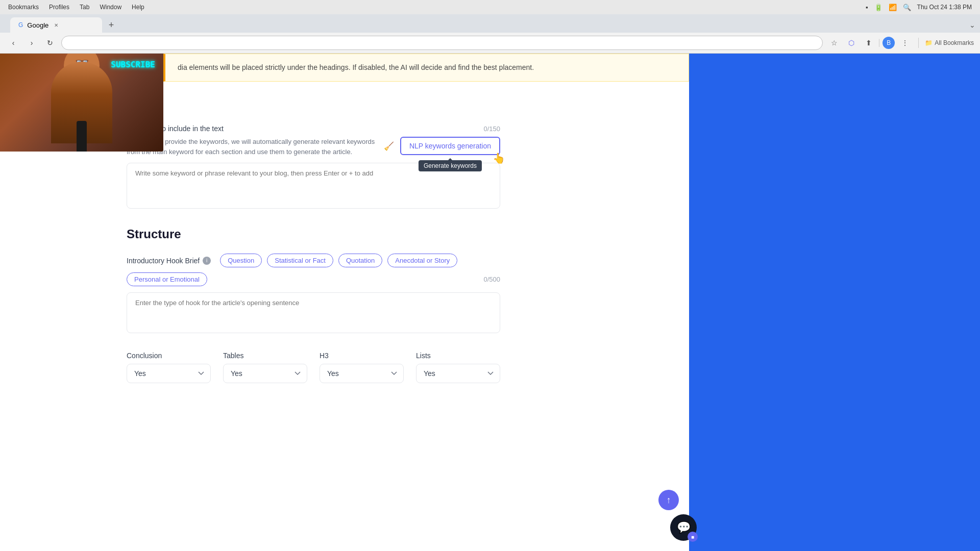  Describe the element at coordinates (38, 26) in the screenshot. I see `tab-title: Google` at that location.